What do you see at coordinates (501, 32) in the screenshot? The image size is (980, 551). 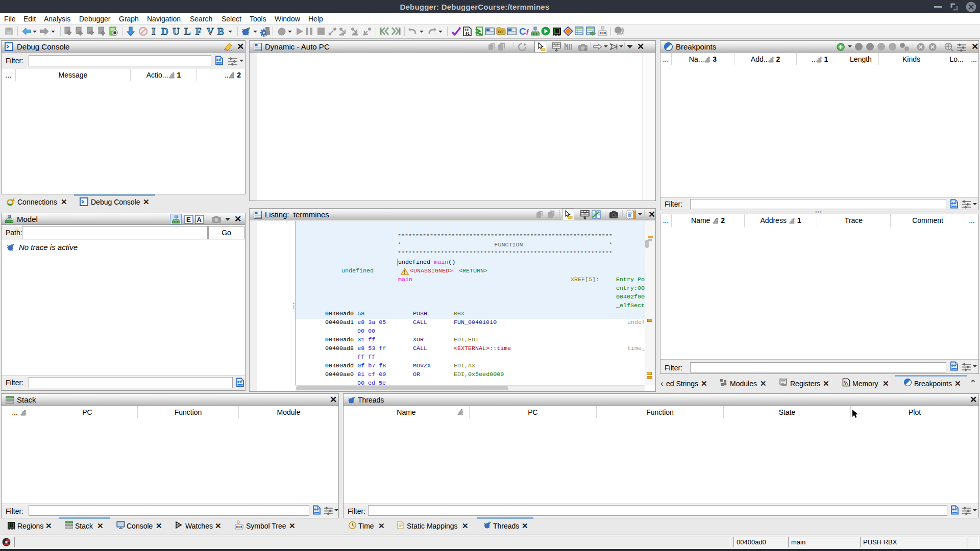 I see `svg-text: DT` at bounding box center [501, 32].